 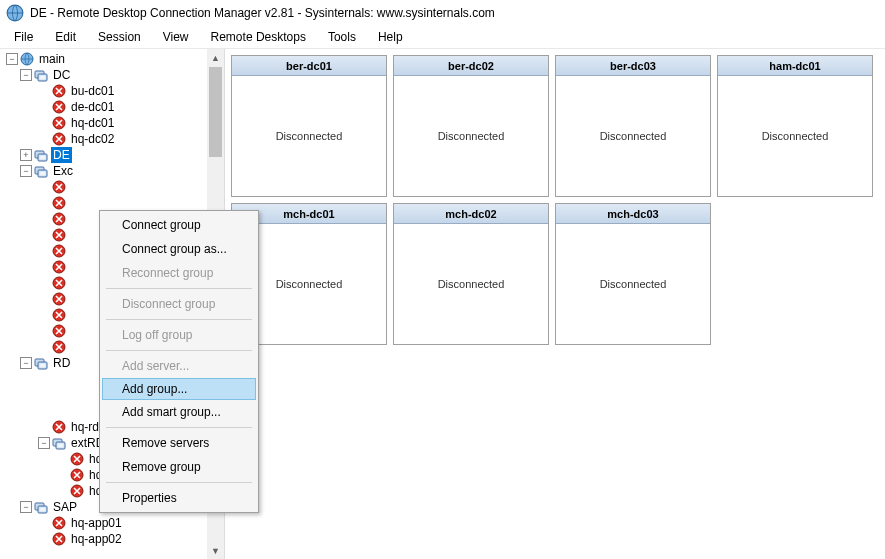 What do you see at coordinates (442, 13) in the screenshot?
I see `titlebar: DE - Remote Desktop Connection Manager v…` at bounding box center [442, 13].